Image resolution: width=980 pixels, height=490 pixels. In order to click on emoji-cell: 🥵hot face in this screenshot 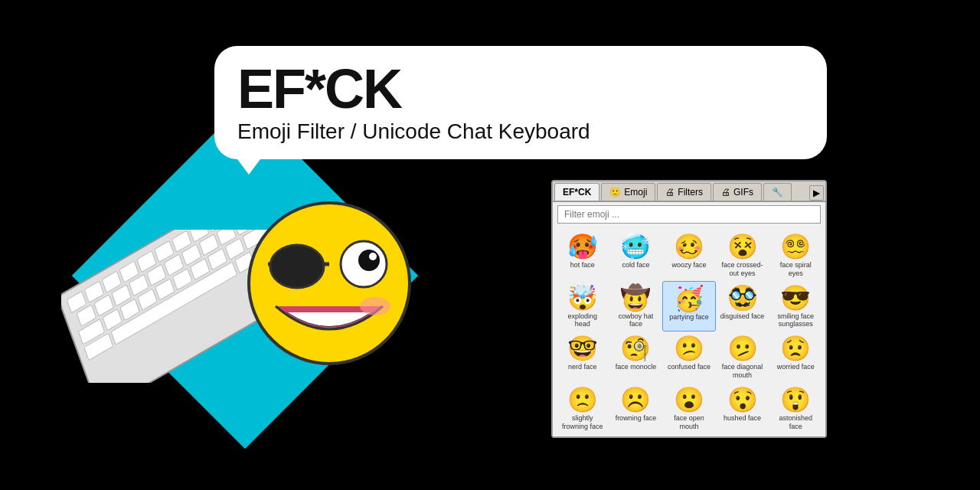, I will do `click(583, 256)`.